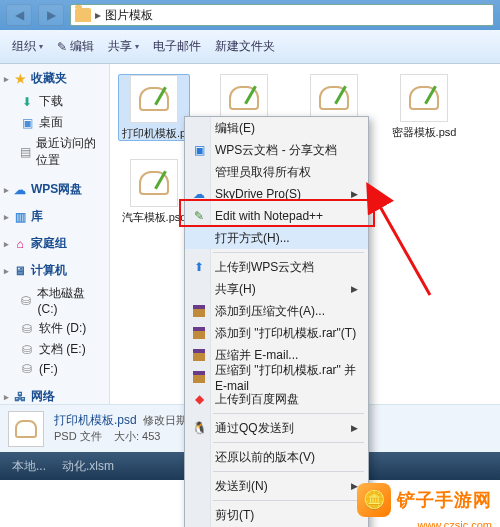 The width and height of the screenshot is (500, 527). Describe the element at coordinates (276, 399) in the screenshot. I see `ctx-upload-baidu: ◆上传到百度网盘` at that location.